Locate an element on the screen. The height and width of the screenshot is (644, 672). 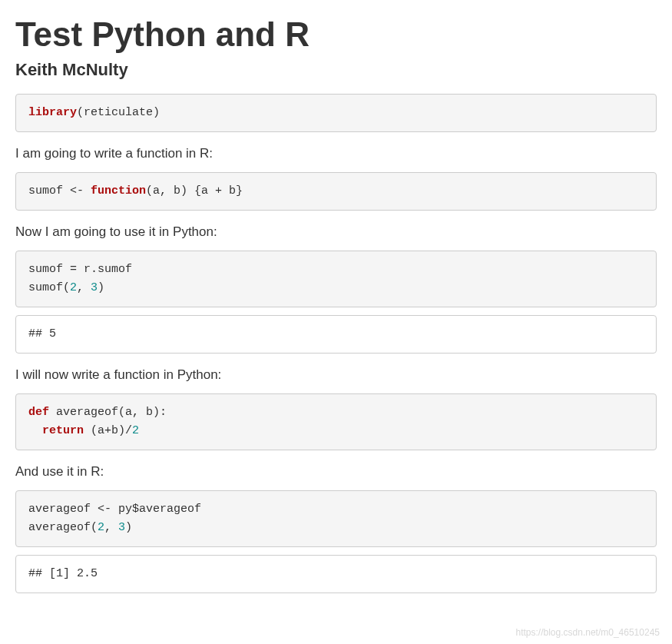
output-block: ## 5 is located at coordinates (336, 334).